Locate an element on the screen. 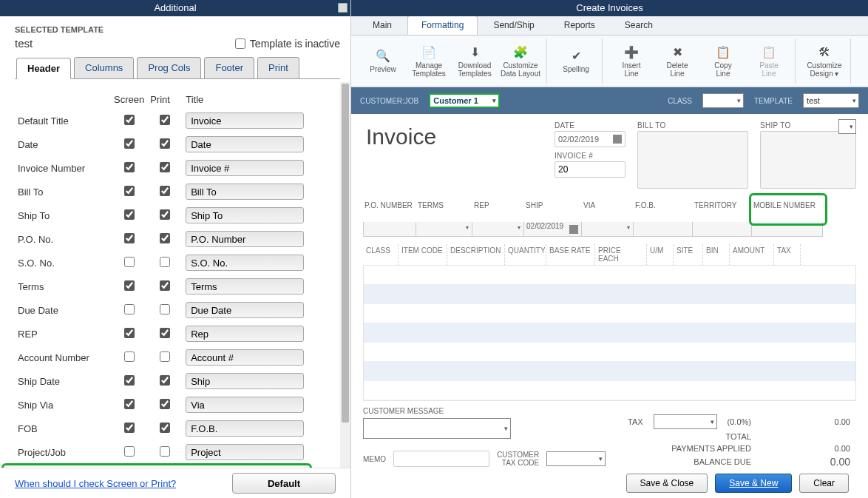 The height and width of the screenshot is (498, 868). save-new-button: Save & New is located at coordinates (753, 483).